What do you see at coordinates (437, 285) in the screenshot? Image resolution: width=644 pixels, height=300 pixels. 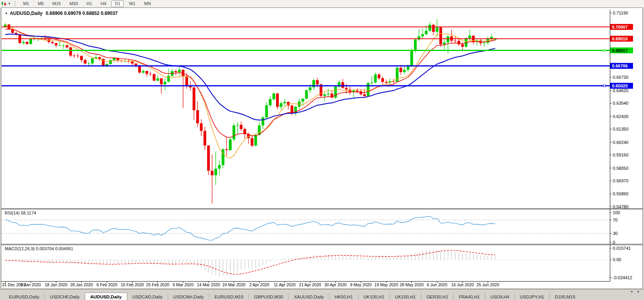 I see `time-label: 6 Jun 2020` at bounding box center [437, 285].